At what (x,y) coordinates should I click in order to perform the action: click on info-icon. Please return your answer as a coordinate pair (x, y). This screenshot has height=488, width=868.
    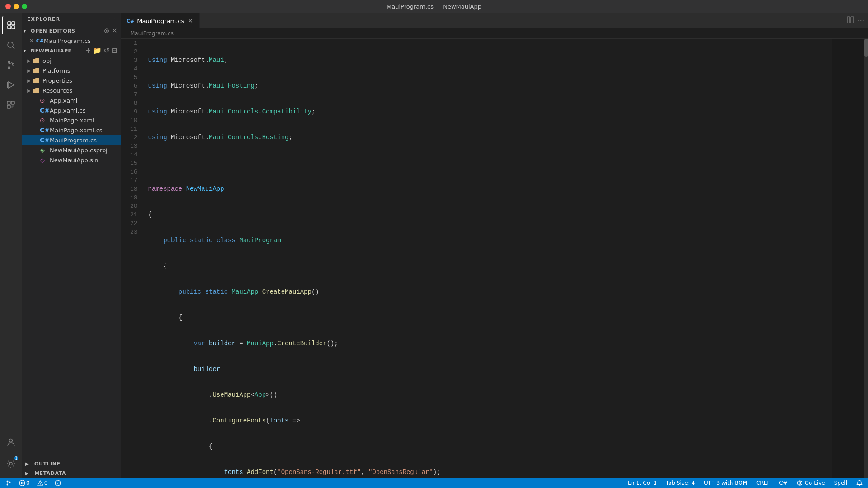
    Looking at the image, I should click on (58, 483).